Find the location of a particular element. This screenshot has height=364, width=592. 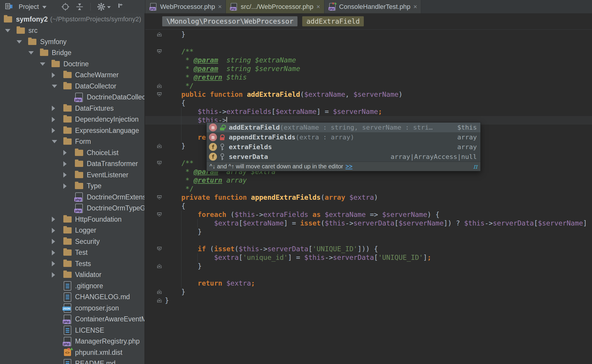

code-line: * @param string $extraName is located at coordinates (378, 60).